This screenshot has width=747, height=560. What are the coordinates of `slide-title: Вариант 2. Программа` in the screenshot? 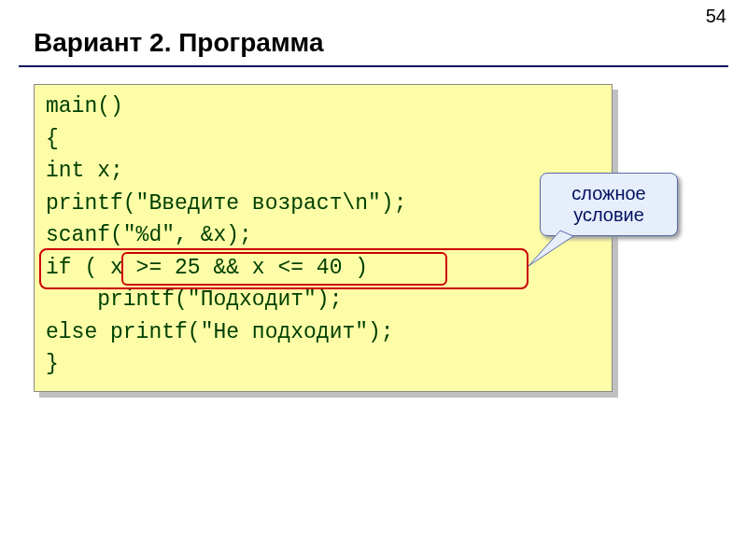 It's located at (179, 43).